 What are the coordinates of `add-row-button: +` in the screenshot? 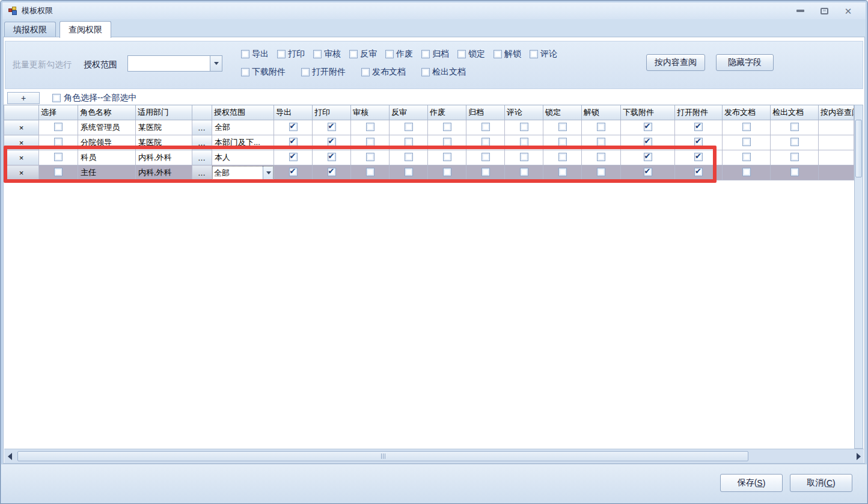 It's located at (23, 98).